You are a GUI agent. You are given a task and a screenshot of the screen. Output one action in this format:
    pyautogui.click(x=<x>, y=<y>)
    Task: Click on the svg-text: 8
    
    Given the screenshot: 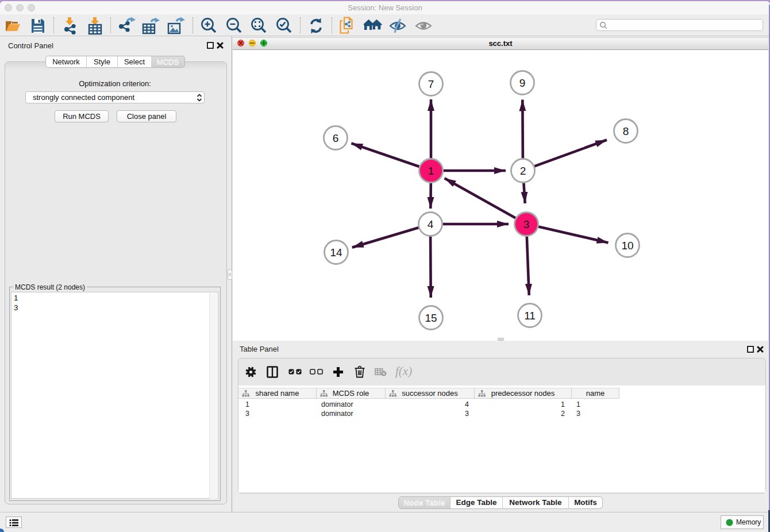 What is the action you would take?
    pyautogui.click(x=626, y=131)
    